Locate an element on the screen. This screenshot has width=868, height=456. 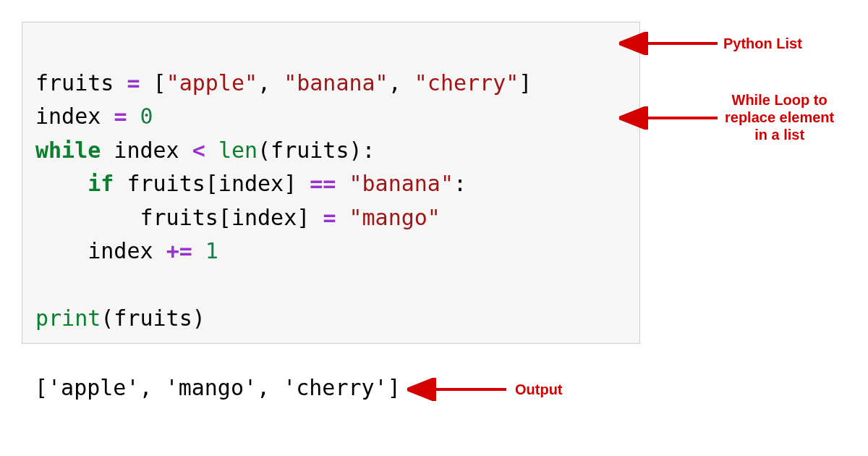
token-func-print: print is located at coordinates (68, 318).